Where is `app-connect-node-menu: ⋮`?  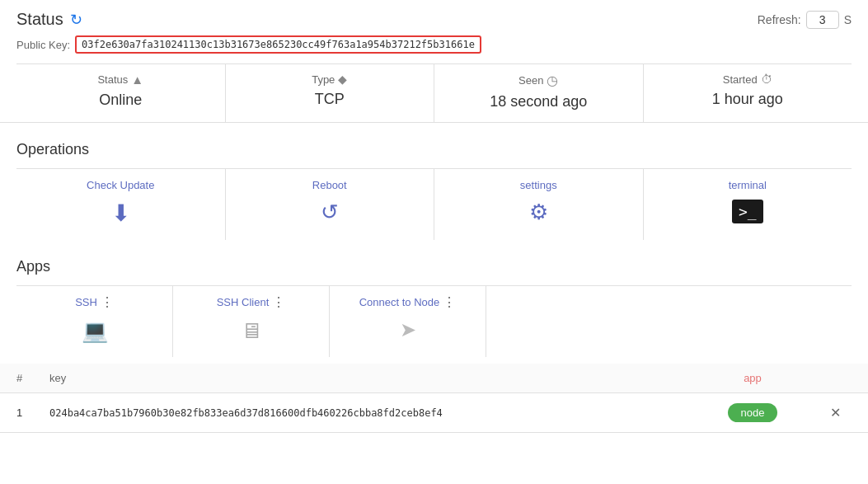
app-connect-node-menu: ⋮ is located at coordinates (449, 302).